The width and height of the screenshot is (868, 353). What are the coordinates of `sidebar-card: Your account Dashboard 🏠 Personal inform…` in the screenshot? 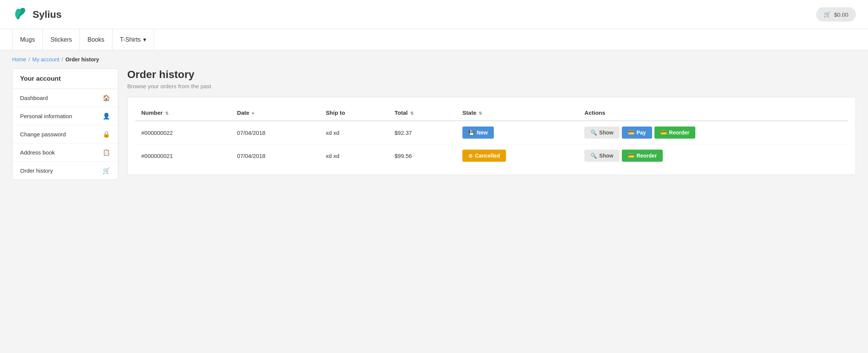 It's located at (65, 124).